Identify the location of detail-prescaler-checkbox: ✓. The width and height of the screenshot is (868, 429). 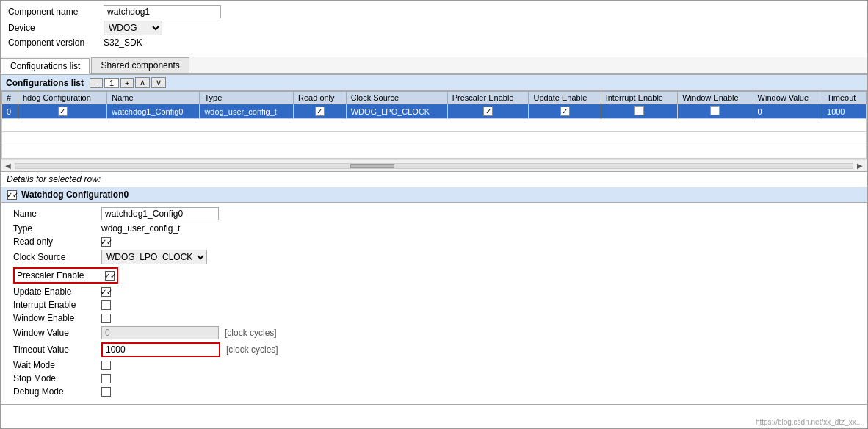
(110, 276).